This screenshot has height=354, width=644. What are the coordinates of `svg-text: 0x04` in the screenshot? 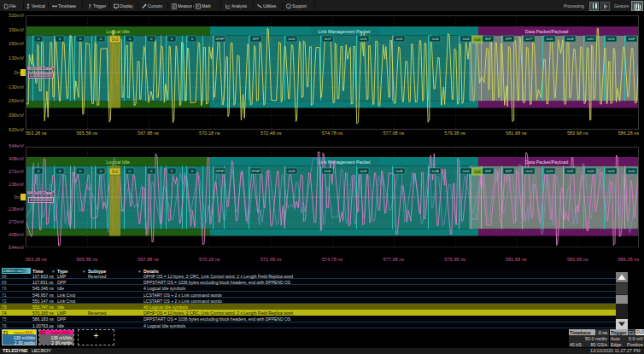 It's located at (466, 39).